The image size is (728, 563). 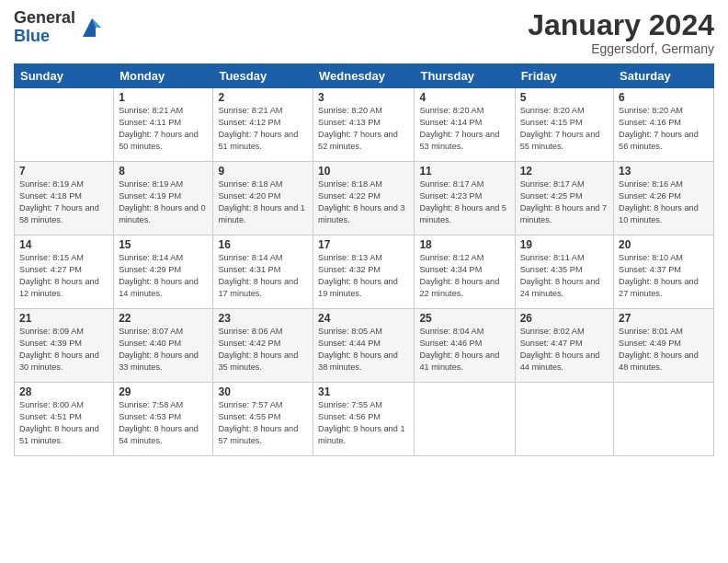 I want to click on calendar-week-row: 28Sunrise: 8:00 AMSunset: 4:51 PMDayligh…, so click(x=364, y=419).